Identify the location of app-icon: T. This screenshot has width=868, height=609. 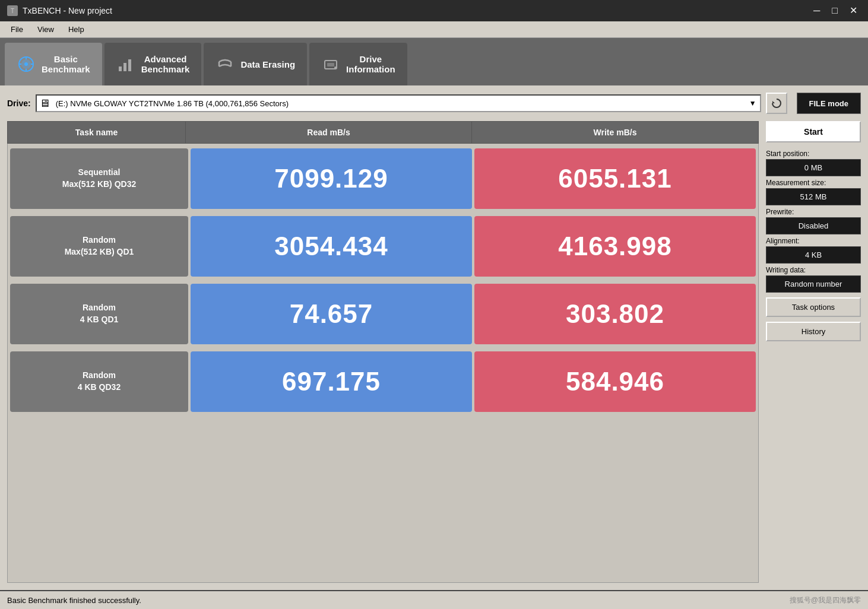
(12, 11).